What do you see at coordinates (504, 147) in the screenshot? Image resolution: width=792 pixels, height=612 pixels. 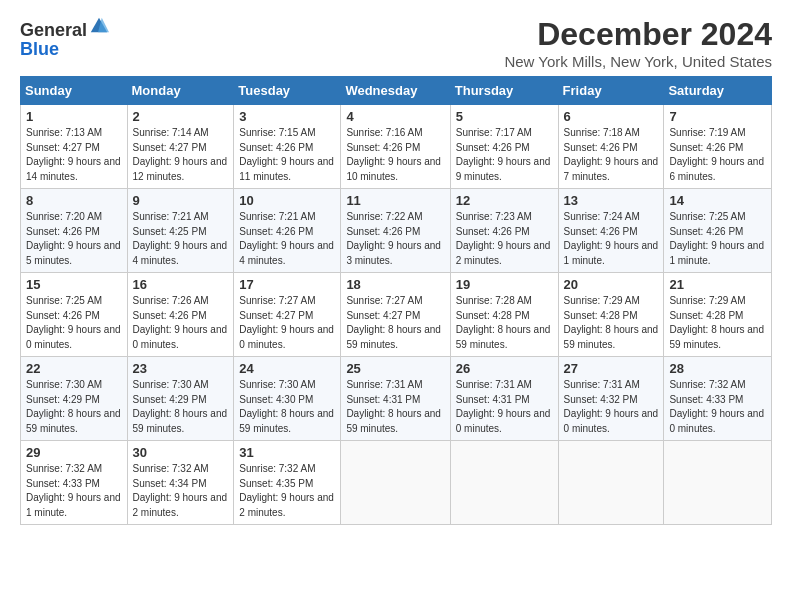 I see `calendar-cell: 5Sunrise: 7:17 AMSunset: 4:26 PMDaylight…` at bounding box center [504, 147].